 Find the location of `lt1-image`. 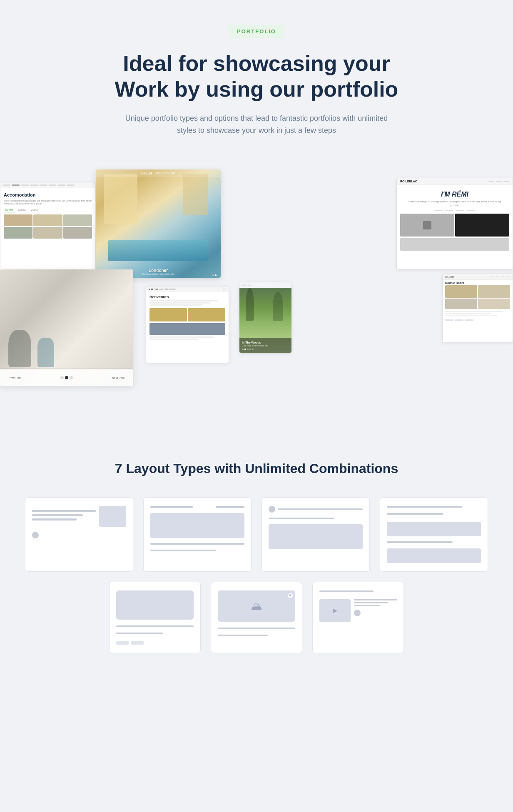

lt1-image is located at coordinates (112, 516).